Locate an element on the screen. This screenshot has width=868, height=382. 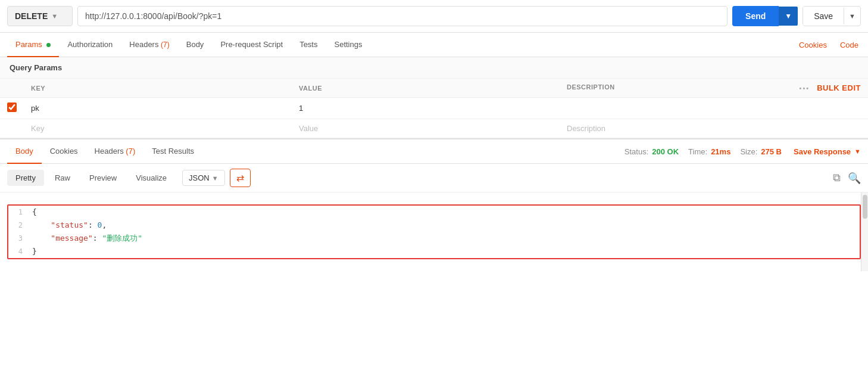
line-content-2: "status": 0, is located at coordinates (446, 225).